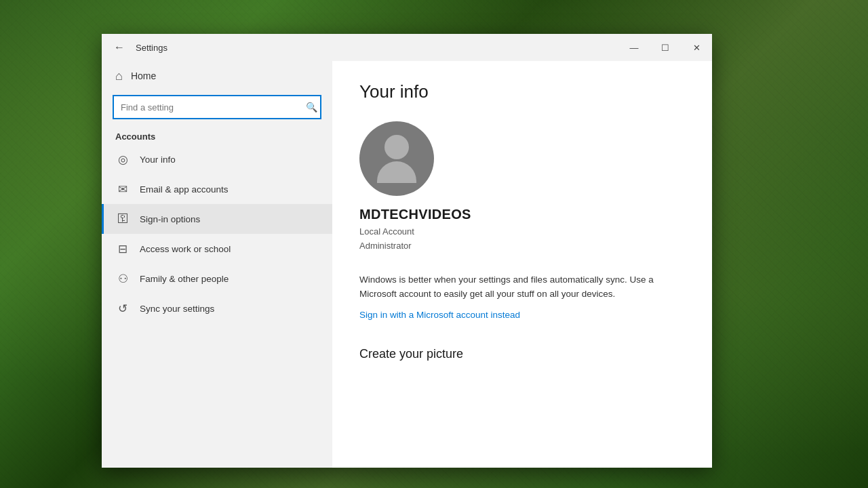 The height and width of the screenshot is (488, 868). I want to click on search-input, so click(217, 107).